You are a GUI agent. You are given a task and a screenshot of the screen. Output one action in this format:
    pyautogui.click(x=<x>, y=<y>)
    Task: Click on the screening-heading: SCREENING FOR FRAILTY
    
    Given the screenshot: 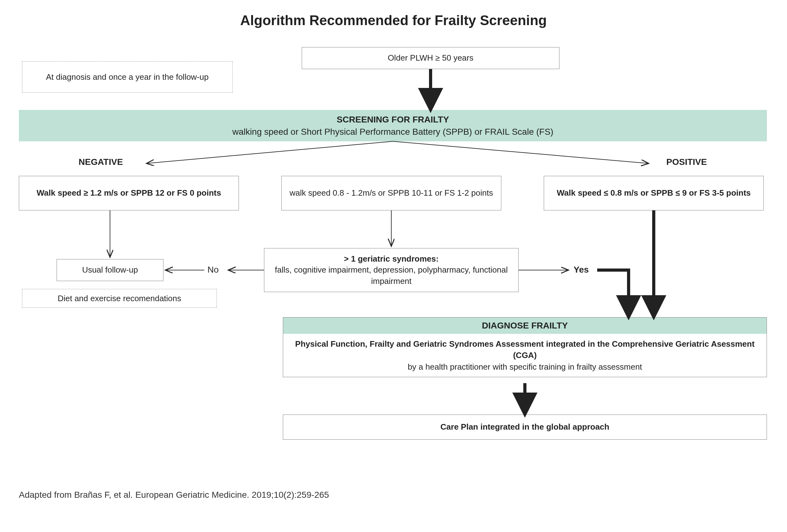 What is the action you would take?
    pyautogui.click(x=393, y=119)
    